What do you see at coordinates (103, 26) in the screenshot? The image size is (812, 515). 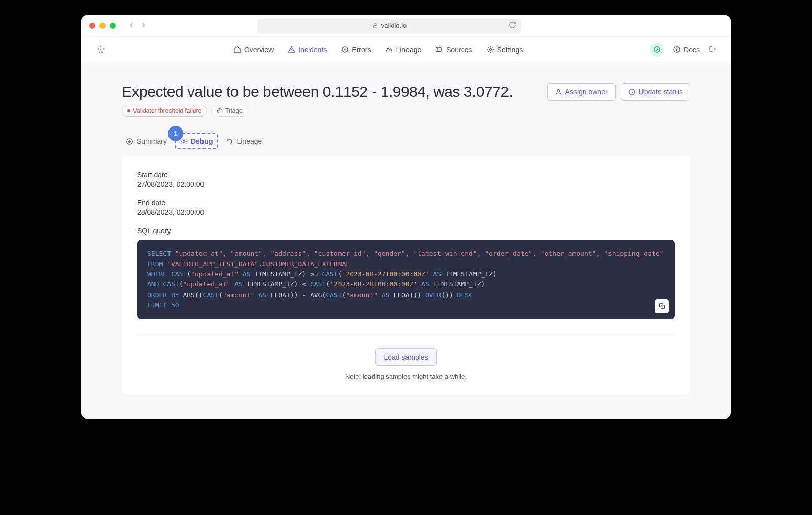 I see `traffic-lights` at bounding box center [103, 26].